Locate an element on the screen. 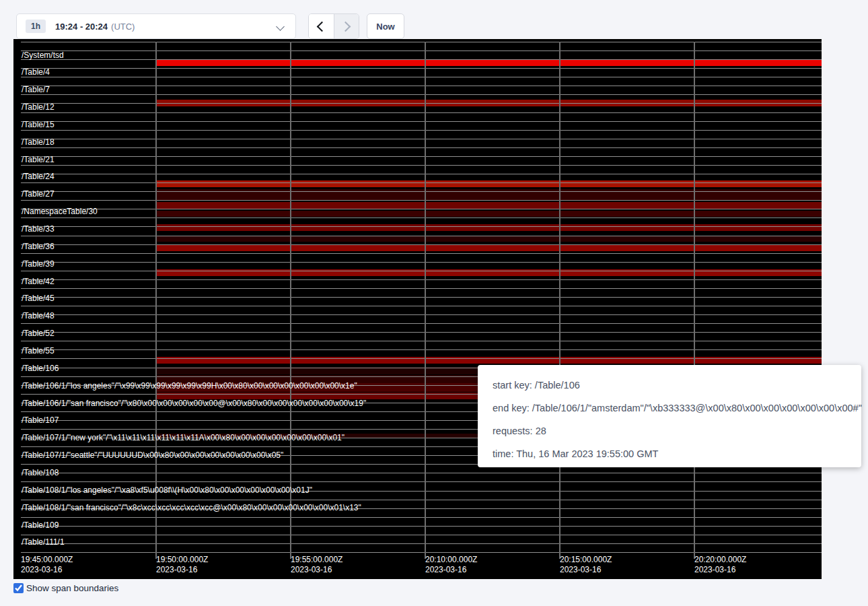  span-key-label: /Table/108/1/"san francisco"/"\x8c\xcc\x… is located at coordinates (191, 508).